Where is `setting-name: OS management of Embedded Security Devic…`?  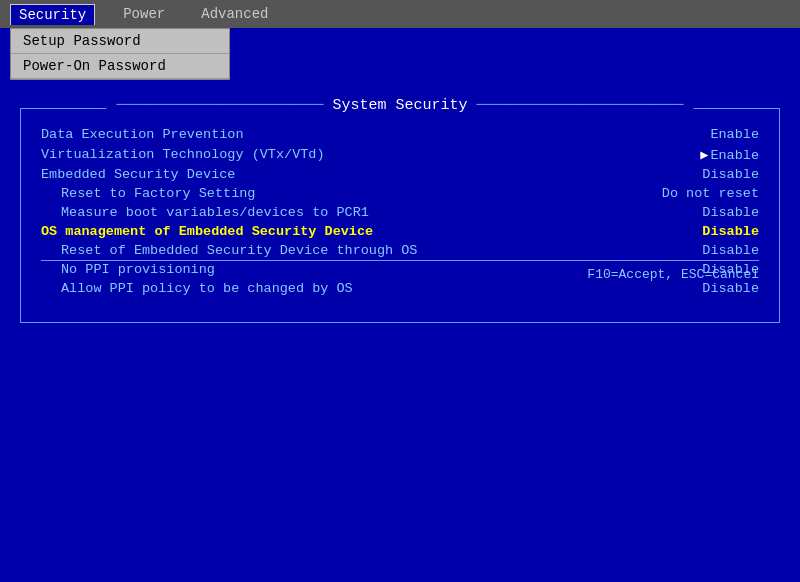
setting-name: OS management of Embedded Security Devic… is located at coordinates (207, 232).